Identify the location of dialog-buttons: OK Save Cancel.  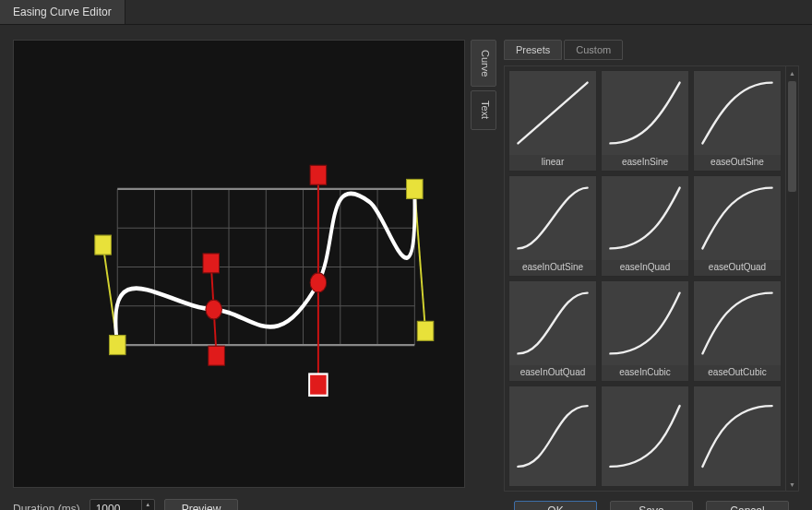
(651, 504).